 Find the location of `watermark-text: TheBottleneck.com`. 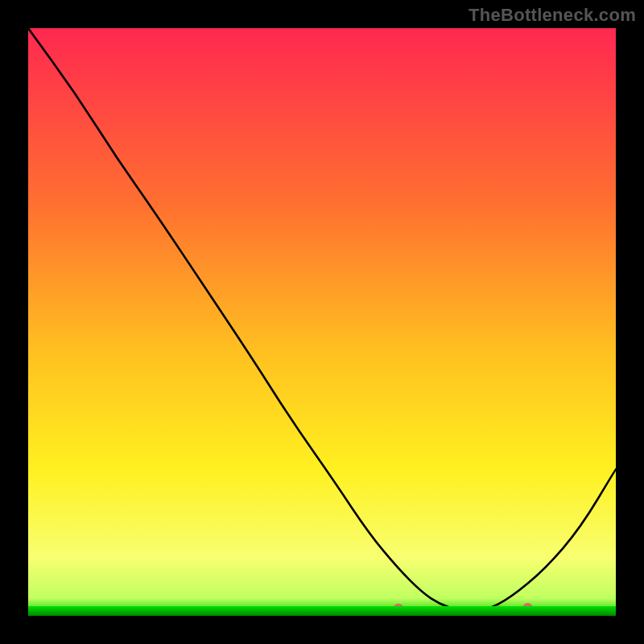

watermark-text: TheBottleneck.com is located at coordinates (552, 15).